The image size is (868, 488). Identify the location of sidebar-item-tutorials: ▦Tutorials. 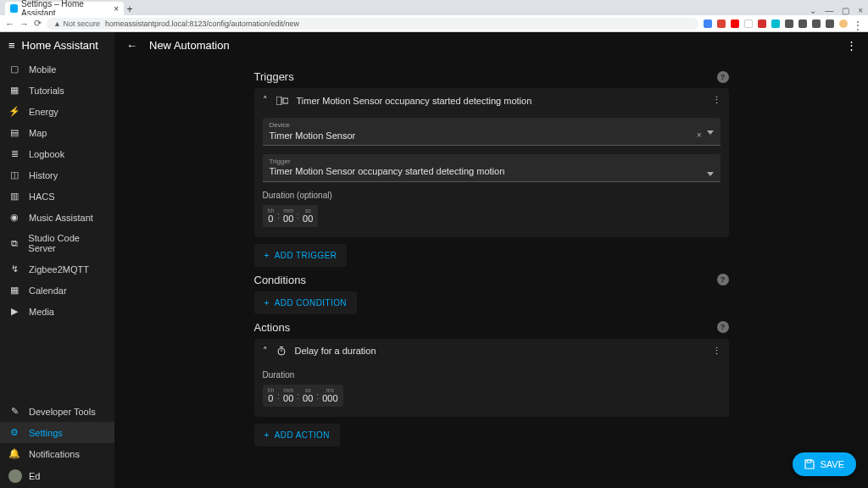
(58, 90).